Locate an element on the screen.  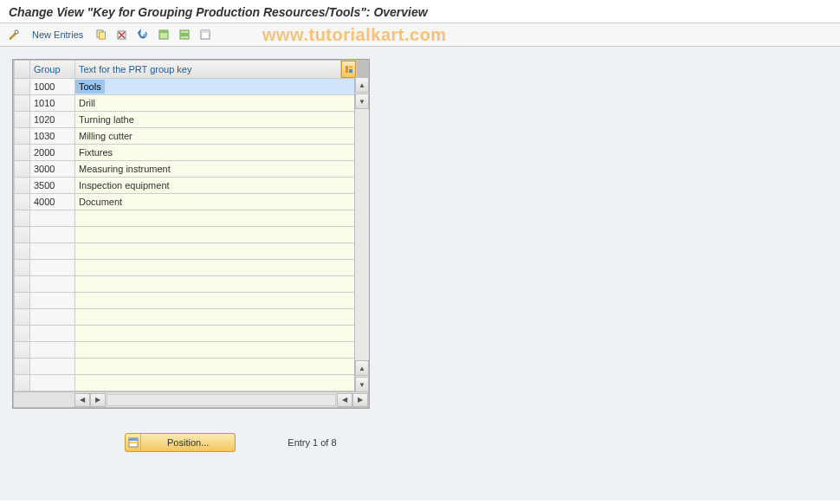
watermark-text: www.tutorialkart.com is located at coordinates (355, 35).